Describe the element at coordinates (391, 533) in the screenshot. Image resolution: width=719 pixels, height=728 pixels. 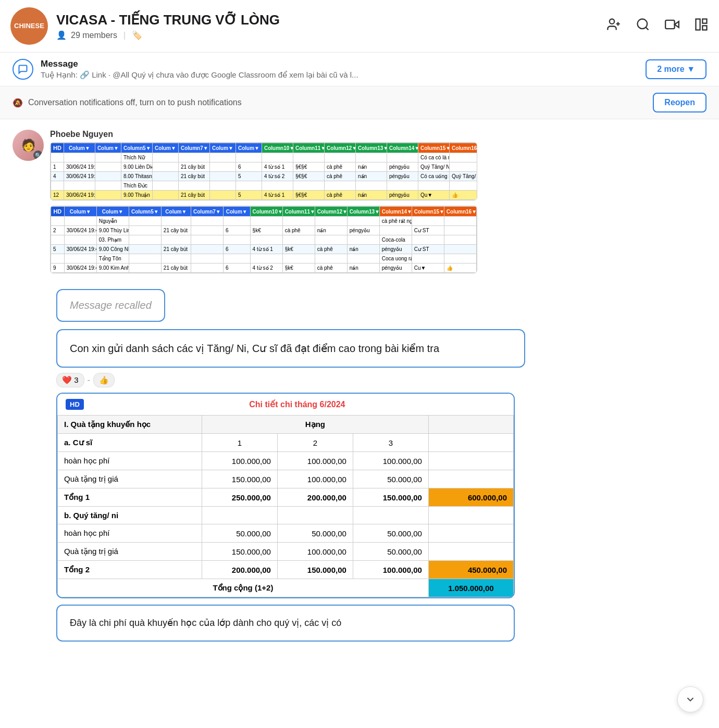
I see `hoan-hoc-phi-2-3: 50.000,00` at that location.